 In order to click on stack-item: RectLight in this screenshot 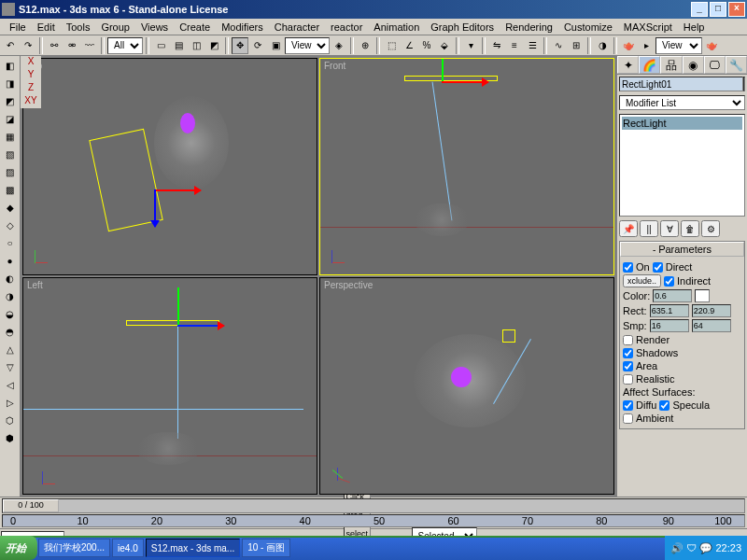, I will do `click(682, 123)`.